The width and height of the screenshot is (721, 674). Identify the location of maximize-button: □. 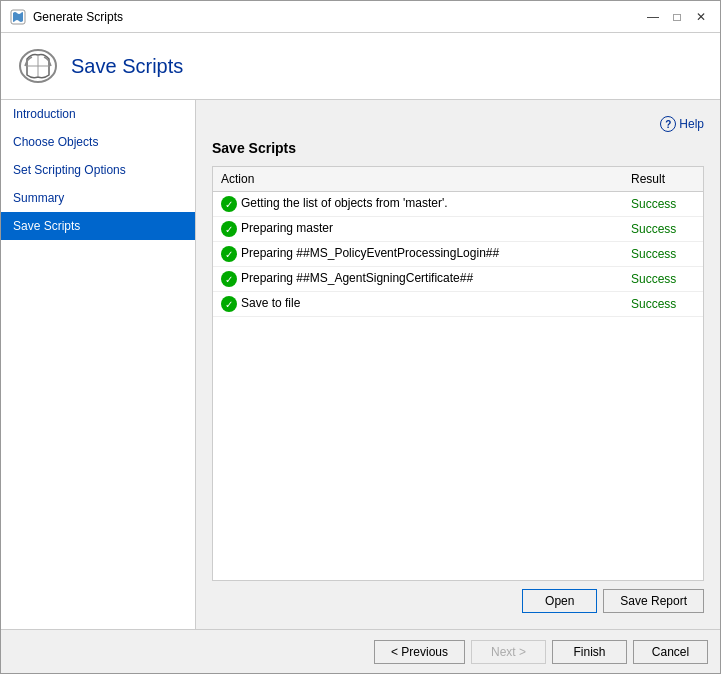
(677, 17).